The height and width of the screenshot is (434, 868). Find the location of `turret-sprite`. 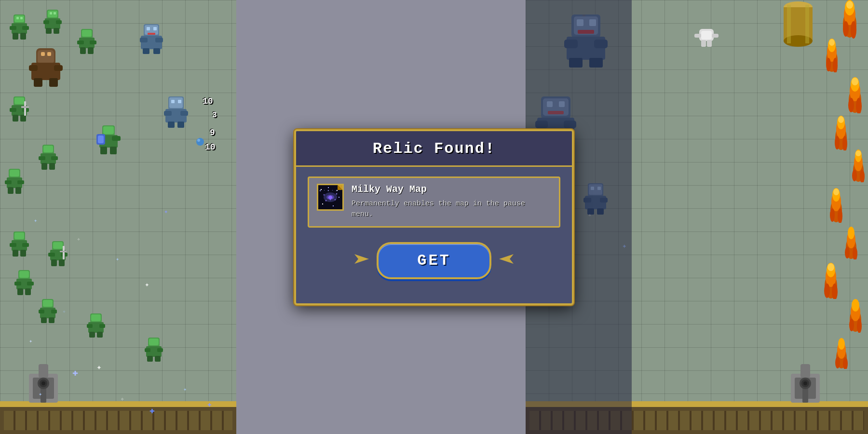

turret-sprite is located at coordinates (43, 385).